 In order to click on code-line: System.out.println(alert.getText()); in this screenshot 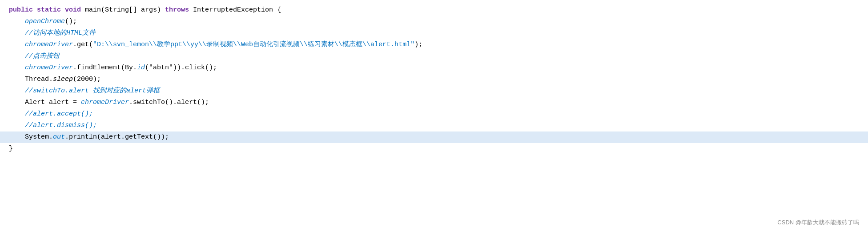, I will do `click(434, 137)`.